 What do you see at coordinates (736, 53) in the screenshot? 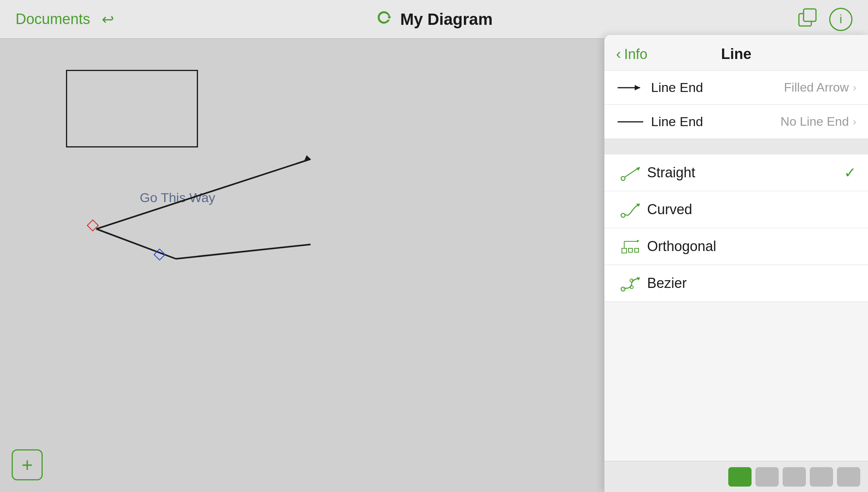
I see `panel-header: ‹ Info Line` at bounding box center [736, 53].